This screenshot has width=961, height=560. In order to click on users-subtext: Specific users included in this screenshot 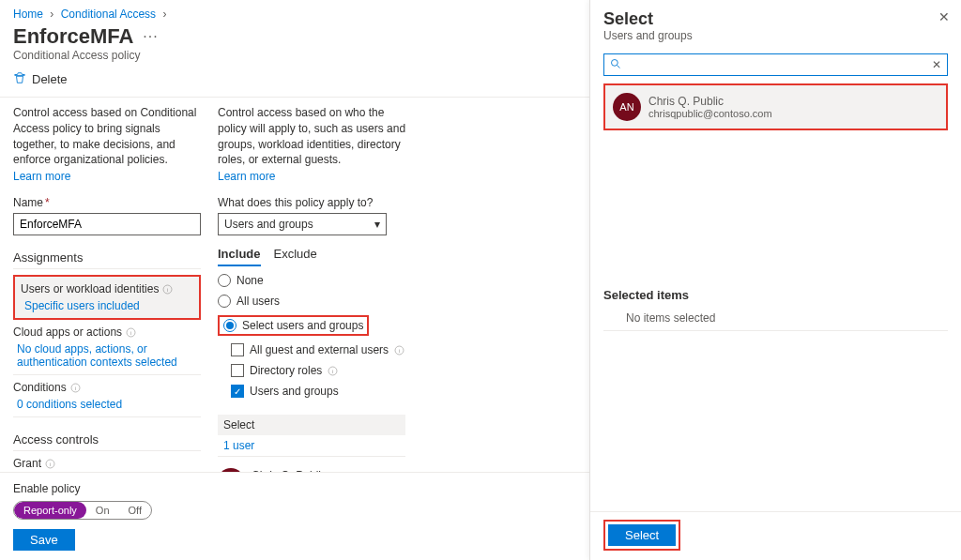, I will do `click(107, 304)`.